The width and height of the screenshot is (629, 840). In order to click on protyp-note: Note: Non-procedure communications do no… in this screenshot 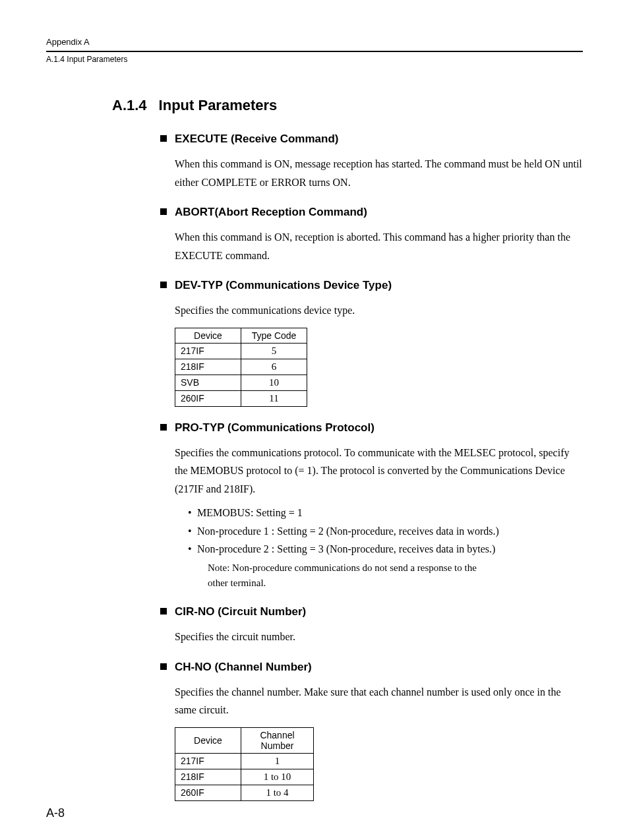, I will do `click(396, 576)`.